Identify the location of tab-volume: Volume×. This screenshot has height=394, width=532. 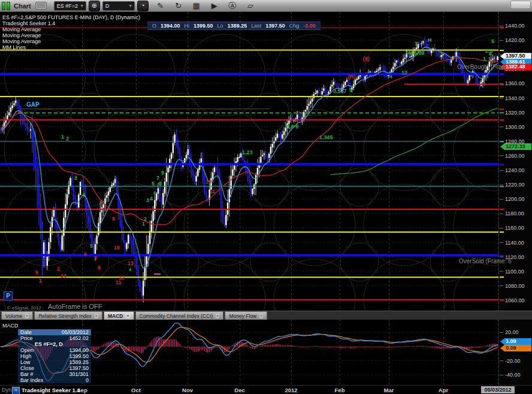
(17, 315).